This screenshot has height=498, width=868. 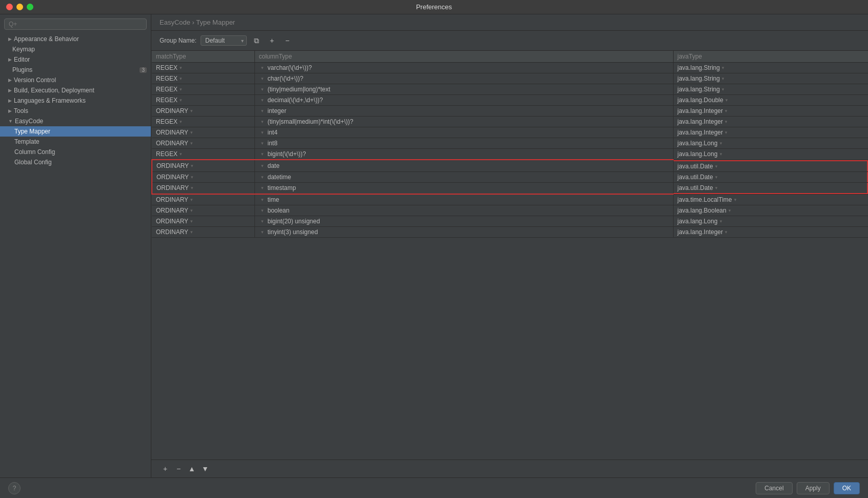 What do you see at coordinates (14, 488) in the screenshot?
I see `help-button: ?` at bounding box center [14, 488].